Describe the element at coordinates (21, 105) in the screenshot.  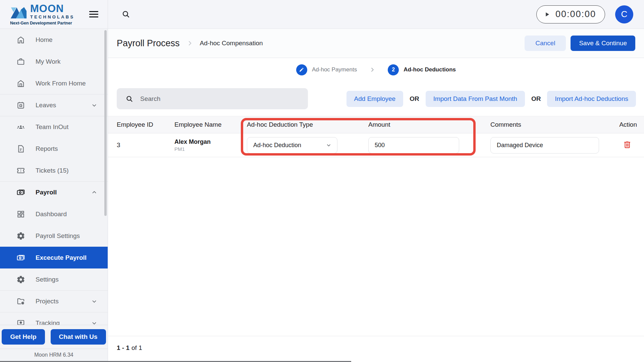
I see `leaves-calendar-icon` at that location.